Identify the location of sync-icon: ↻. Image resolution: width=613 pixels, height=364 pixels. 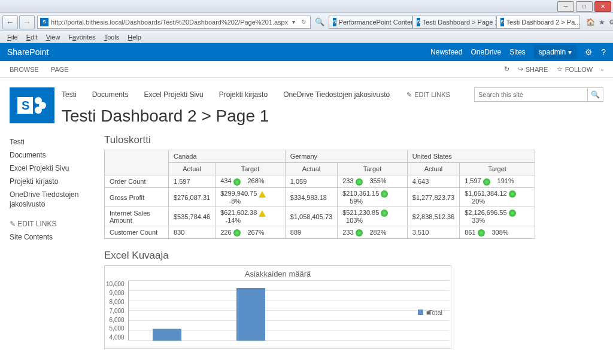
(506, 69).